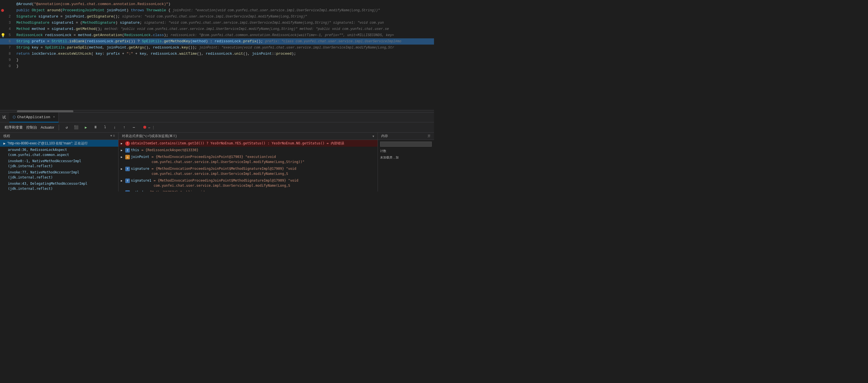  Describe the element at coordinates (3, 10) in the screenshot. I see `breakpoint-indicator` at that location.